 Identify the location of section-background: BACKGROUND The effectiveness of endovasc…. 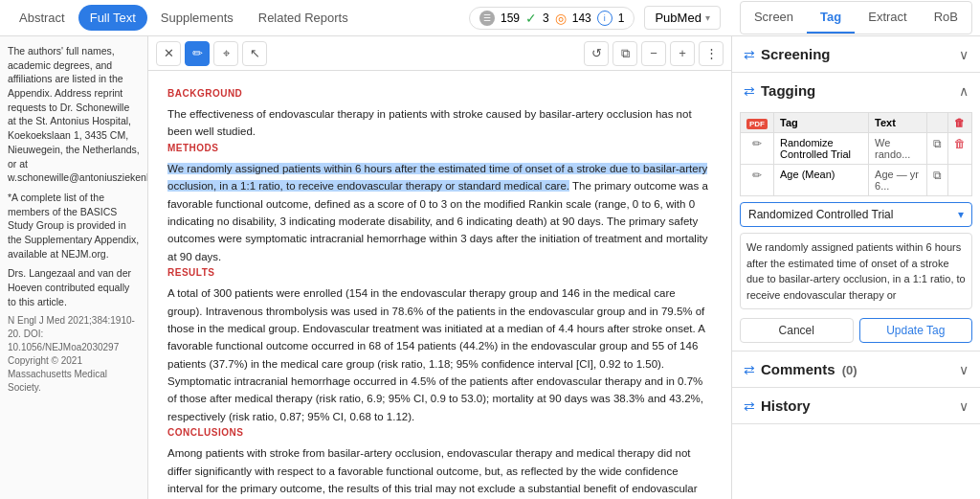
(440, 113).